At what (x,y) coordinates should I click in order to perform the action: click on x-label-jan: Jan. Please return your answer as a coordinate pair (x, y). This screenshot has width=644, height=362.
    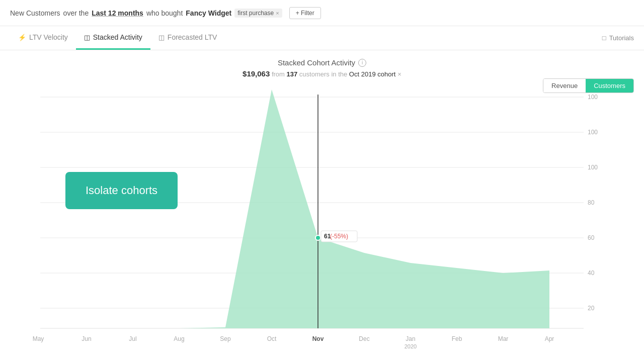
    Looking at the image, I should click on (411, 339).